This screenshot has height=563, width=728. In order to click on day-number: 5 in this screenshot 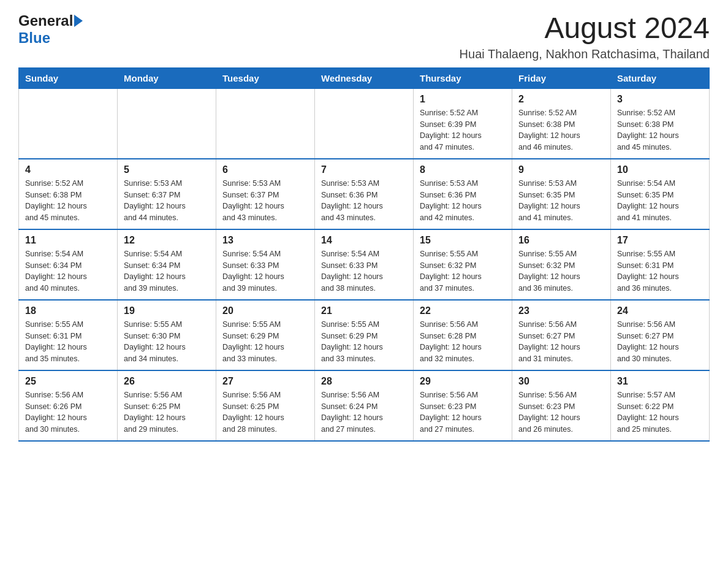, I will do `click(167, 170)`.